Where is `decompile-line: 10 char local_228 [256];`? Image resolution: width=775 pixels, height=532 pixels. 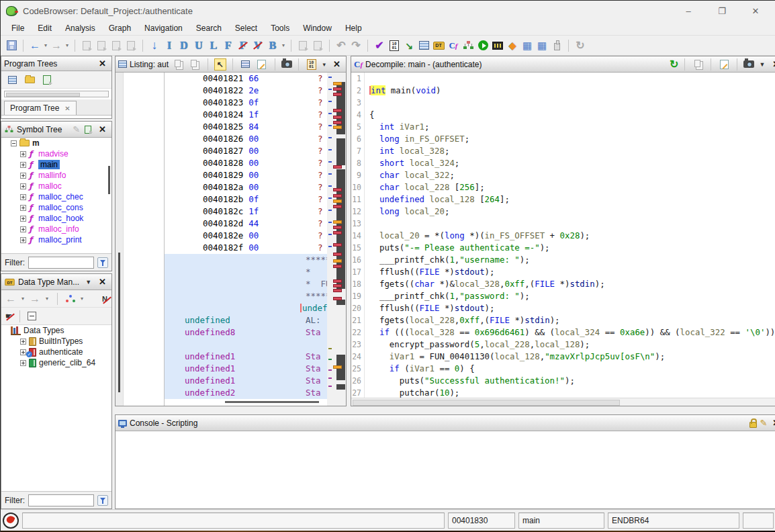
decompile-line: 10 char local_228 [256]; is located at coordinates (563, 187).